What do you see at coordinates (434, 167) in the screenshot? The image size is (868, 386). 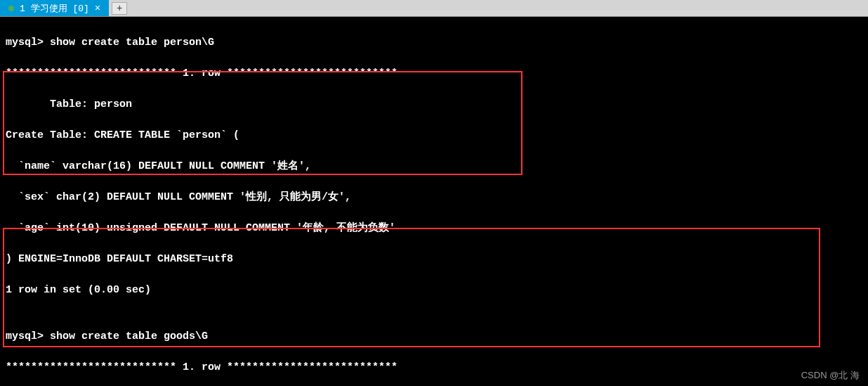 I see `terminal-line: `name` varchar(16) DEFAULT NULL COMMENT …` at bounding box center [434, 167].